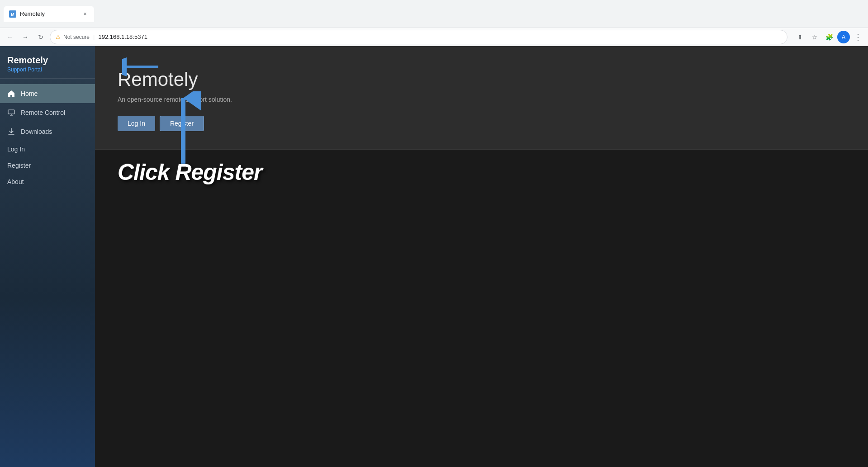 The width and height of the screenshot is (868, 467). What do you see at coordinates (815, 37) in the screenshot?
I see `bookmark-button: ☆` at bounding box center [815, 37].